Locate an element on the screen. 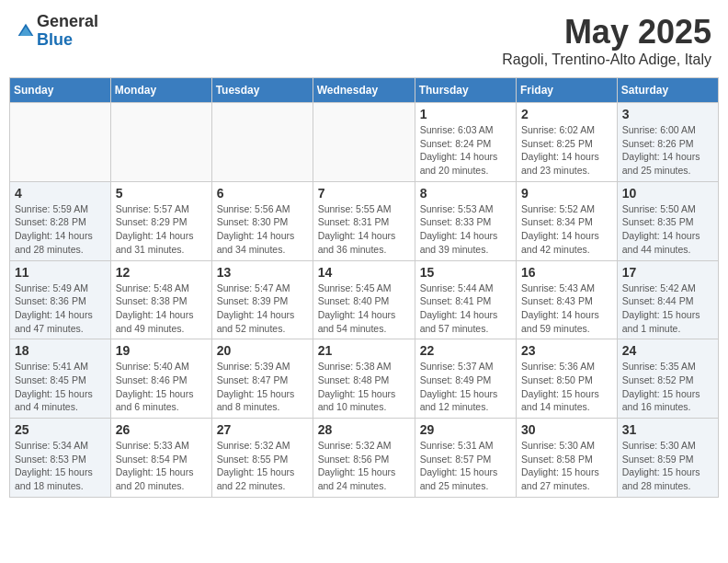 This screenshot has height=563, width=728. calendar-cell: 12Sunrise: 5:48 AM Sunset: 8:38 PM Dayli… is located at coordinates (161, 300).